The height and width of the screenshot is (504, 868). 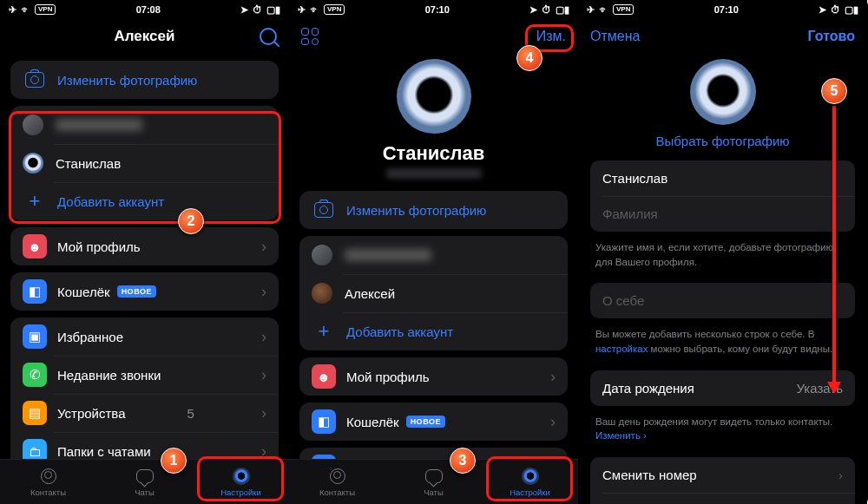 I want to click on arrow-5-line, so click(x=834, y=245).